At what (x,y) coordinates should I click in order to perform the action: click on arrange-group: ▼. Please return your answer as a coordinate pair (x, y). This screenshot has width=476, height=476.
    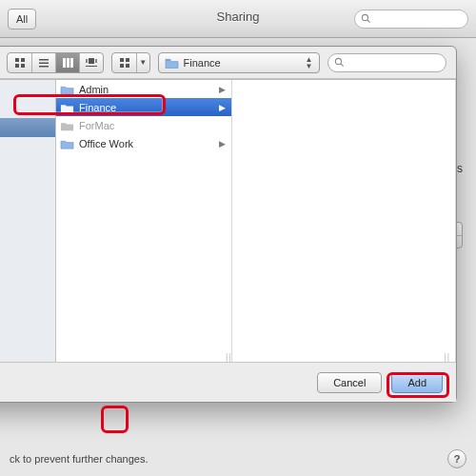
    Looking at the image, I should click on (130, 63).